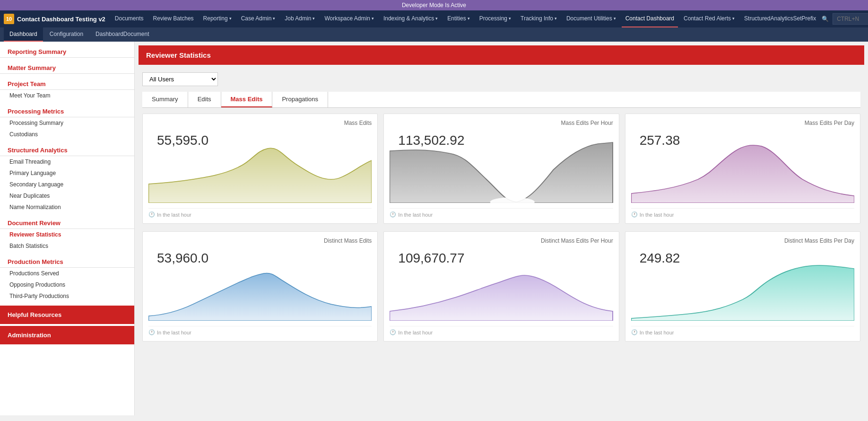  I want to click on chart-mass-edits-per-hour: Mass Edits Per Hour 113,502.92, so click(501, 168).